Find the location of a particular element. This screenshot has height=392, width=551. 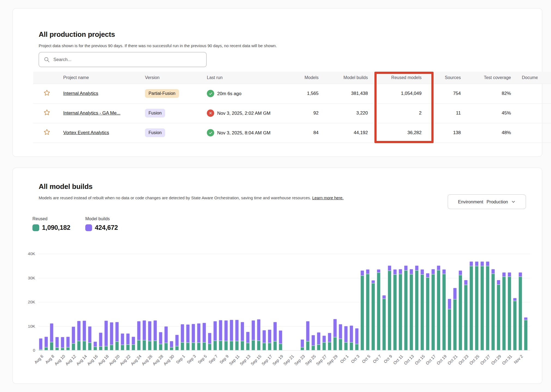

project-link: Internal Analytics is located at coordinates (81, 93).